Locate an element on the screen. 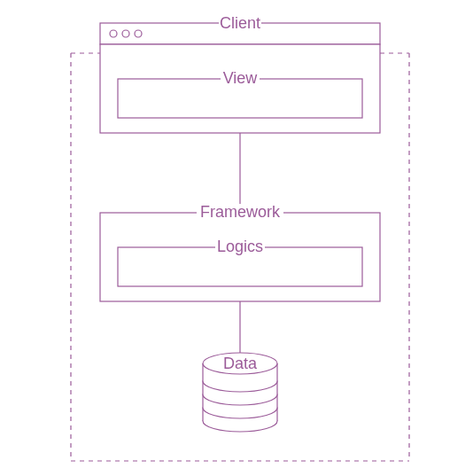 This screenshot has height=476, width=473. data-cylinder: Data is located at coordinates (240, 392).